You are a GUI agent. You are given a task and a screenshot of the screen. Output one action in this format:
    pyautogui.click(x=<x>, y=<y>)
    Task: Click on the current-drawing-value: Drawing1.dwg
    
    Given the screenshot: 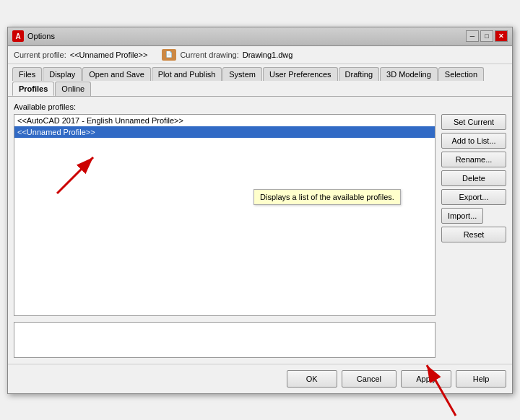 What is the action you would take?
    pyautogui.click(x=268, y=55)
    